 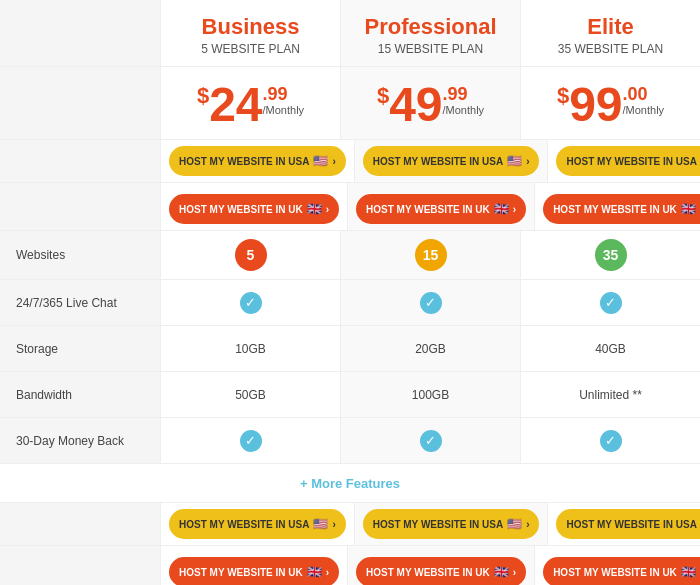 I want to click on elite-bandwidth-val: Unlimited **, so click(x=610, y=394).